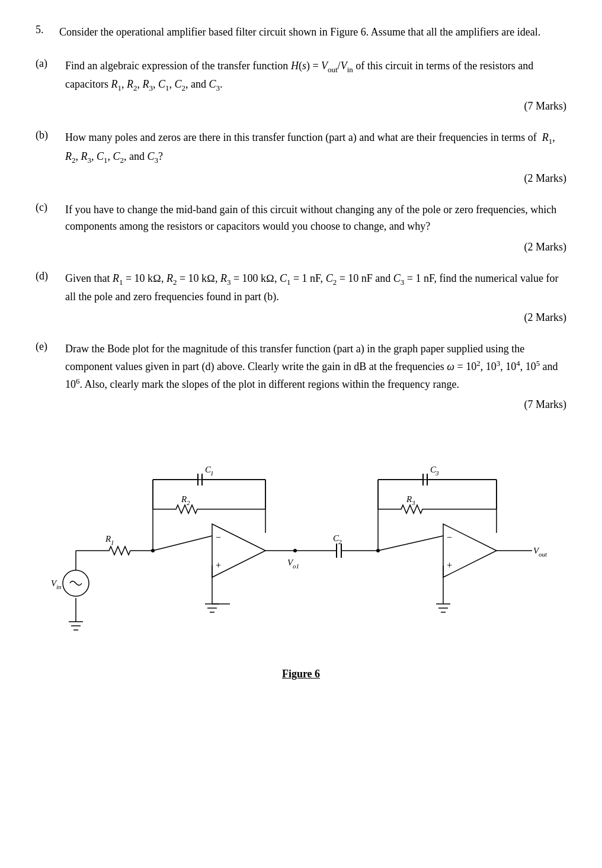 This screenshot has width=602, height=868. Describe the element at coordinates (316, 247) in the screenshot. I see `part-c-marks: (2 Marks)` at that location.